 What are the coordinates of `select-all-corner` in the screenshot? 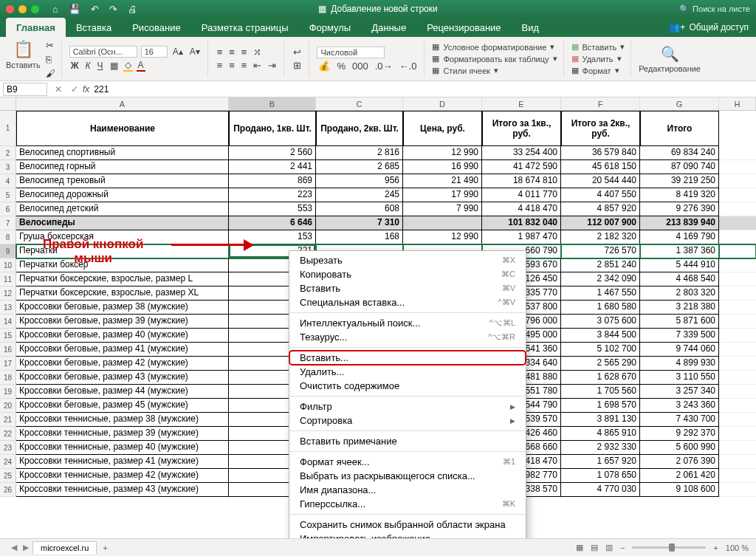 It's located at (8, 103).